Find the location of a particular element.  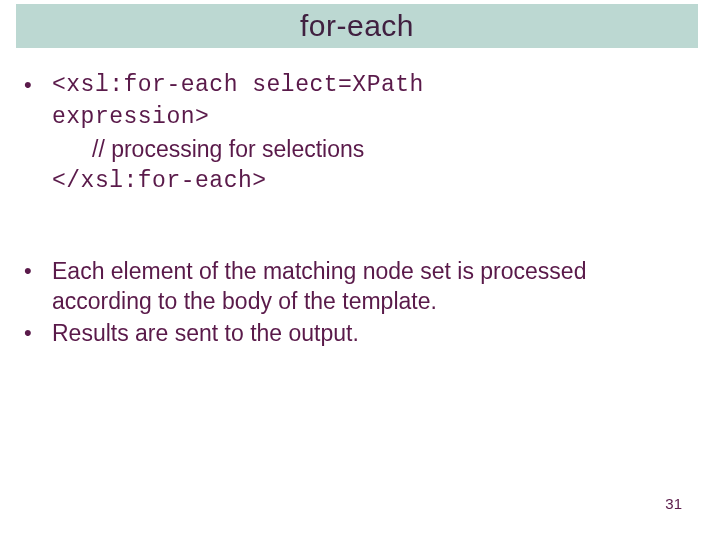

code-continuation: expression> is located at coordinates (357, 117).